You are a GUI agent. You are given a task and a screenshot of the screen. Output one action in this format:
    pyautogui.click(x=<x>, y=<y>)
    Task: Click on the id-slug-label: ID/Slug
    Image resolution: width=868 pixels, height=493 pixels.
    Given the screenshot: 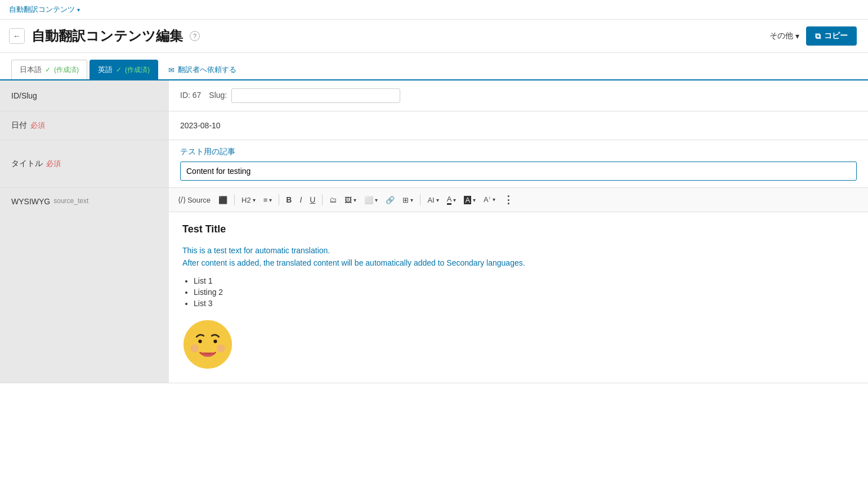 What is the action you would take?
    pyautogui.click(x=84, y=96)
    